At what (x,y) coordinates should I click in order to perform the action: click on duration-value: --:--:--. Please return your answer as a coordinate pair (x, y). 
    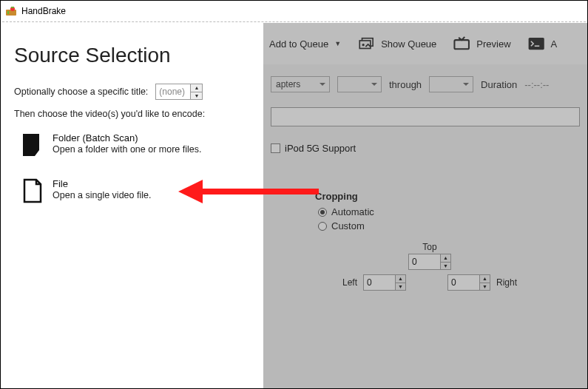
    Looking at the image, I should click on (537, 84).